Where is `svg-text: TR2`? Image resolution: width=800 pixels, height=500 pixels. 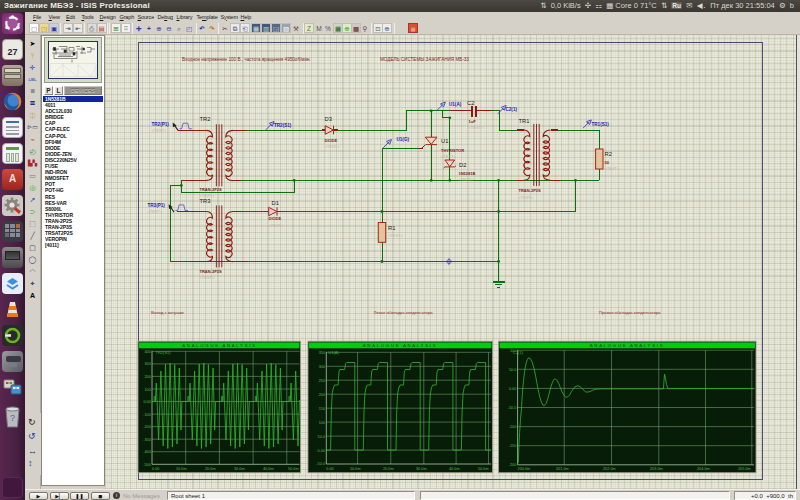
svg-text: TR2 is located at coordinates (206, 119).